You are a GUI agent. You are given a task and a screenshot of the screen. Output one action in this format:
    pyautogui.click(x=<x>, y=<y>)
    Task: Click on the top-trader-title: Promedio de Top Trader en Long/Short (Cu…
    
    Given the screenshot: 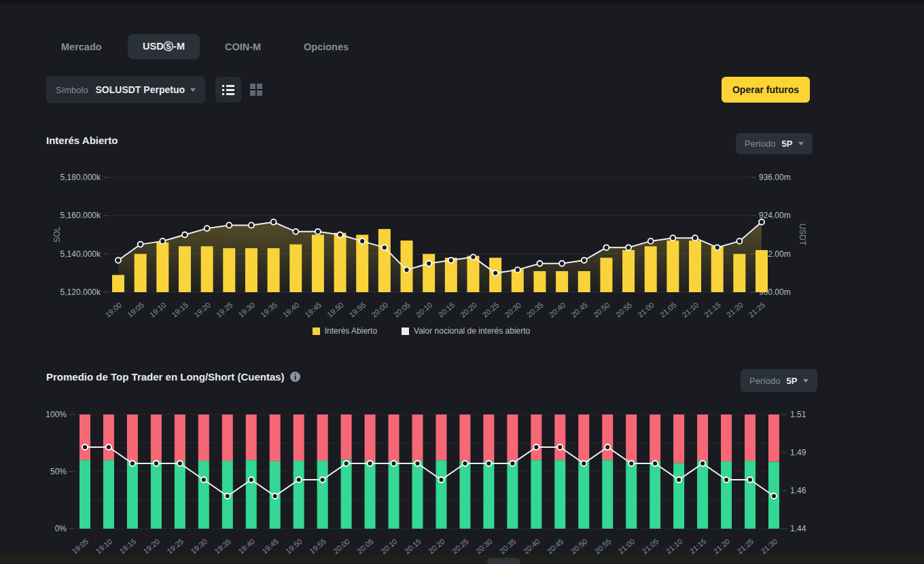 What is the action you would take?
    pyautogui.click(x=173, y=376)
    